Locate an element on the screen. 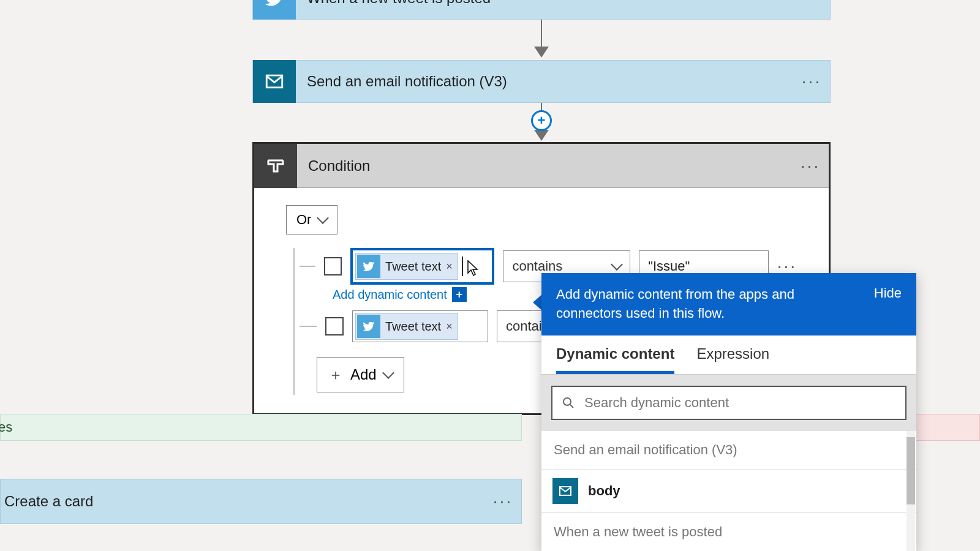 Image resolution: width=980 pixels, height=551 pixels. dc-item-body: body is located at coordinates (729, 491).